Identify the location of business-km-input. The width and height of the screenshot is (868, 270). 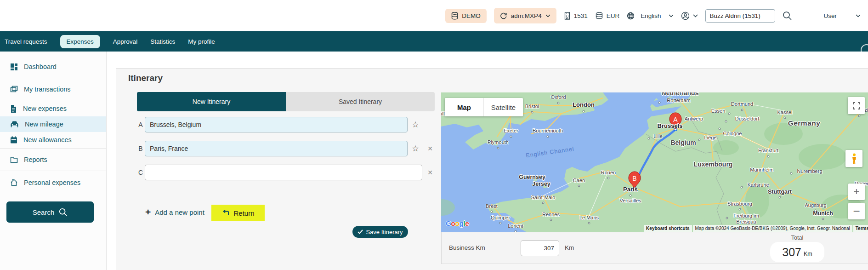
(540, 248).